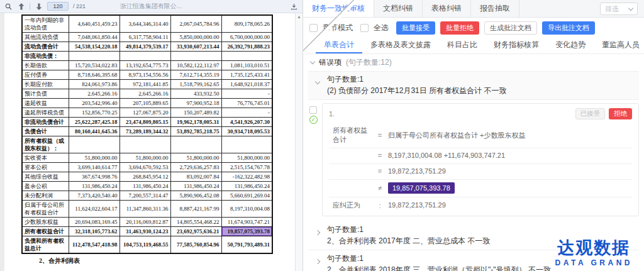 Image resolution: width=644 pixels, height=271 pixels. What do you see at coordinates (330, 63) in the screenshot?
I see `error-section-label: 错误项` at bounding box center [330, 63].